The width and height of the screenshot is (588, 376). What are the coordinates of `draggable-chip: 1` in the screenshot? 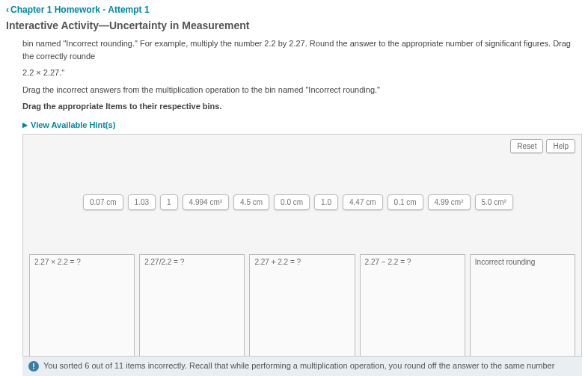 It's located at (169, 202).